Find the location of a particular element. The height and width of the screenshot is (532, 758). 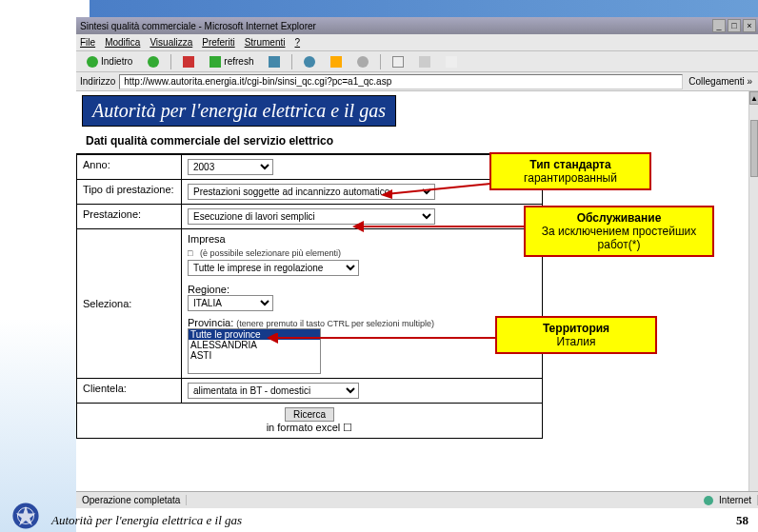

callout-1-sub: гарантированный is located at coordinates (570, 178).